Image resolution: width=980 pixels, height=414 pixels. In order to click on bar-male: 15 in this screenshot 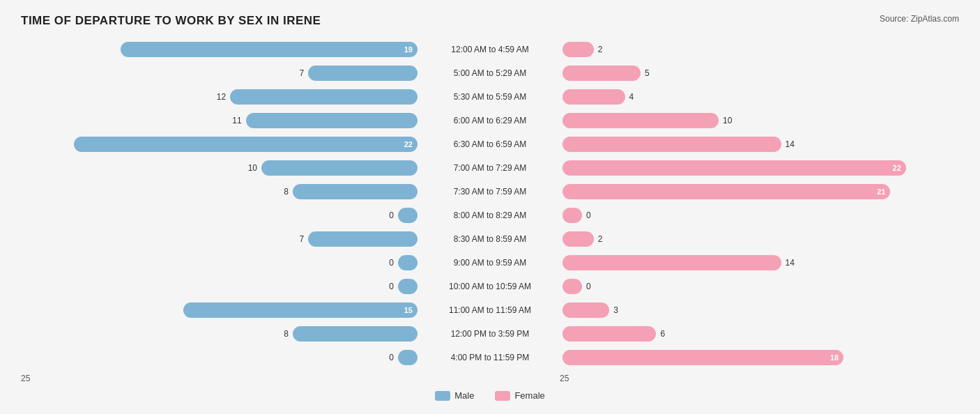, I will do `click(300, 310)`.